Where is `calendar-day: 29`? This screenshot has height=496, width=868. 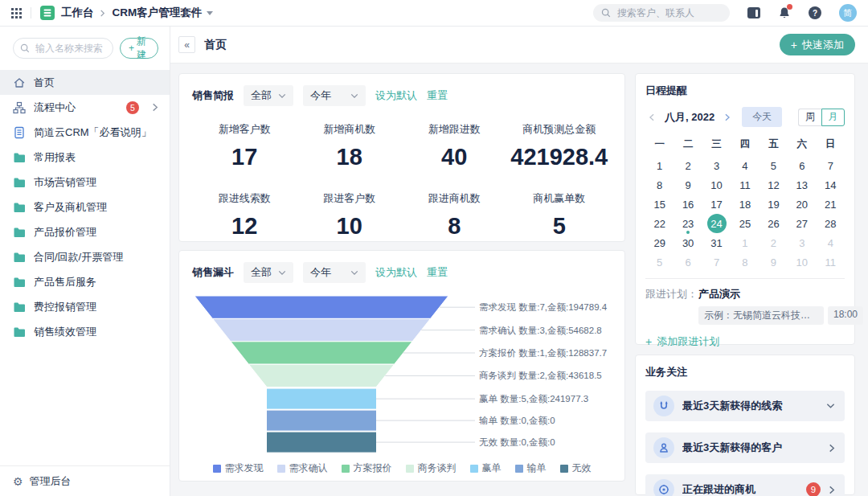
calendar-day: 29 is located at coordinates (659, 243).